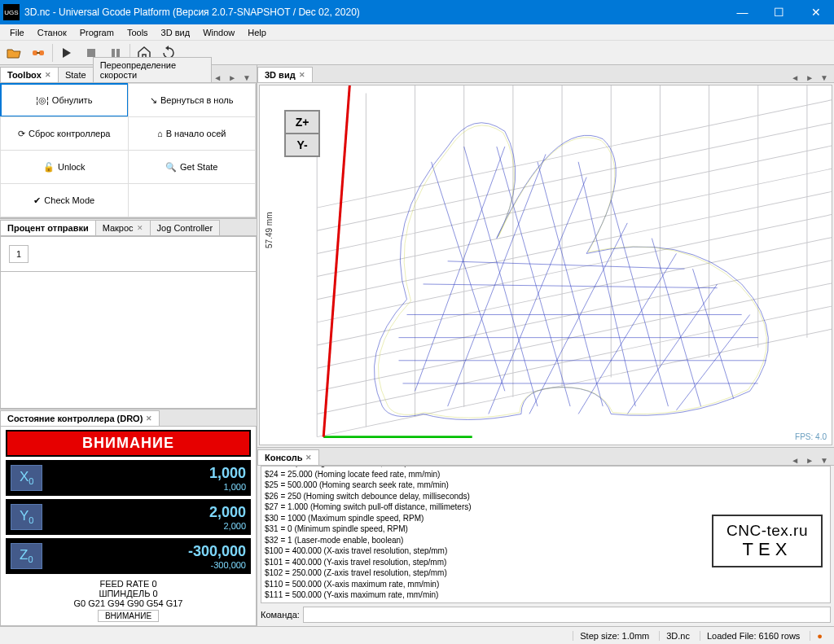 The image size is (834, 644). I want to click on home-icon: ⌂, so click(160, 134).